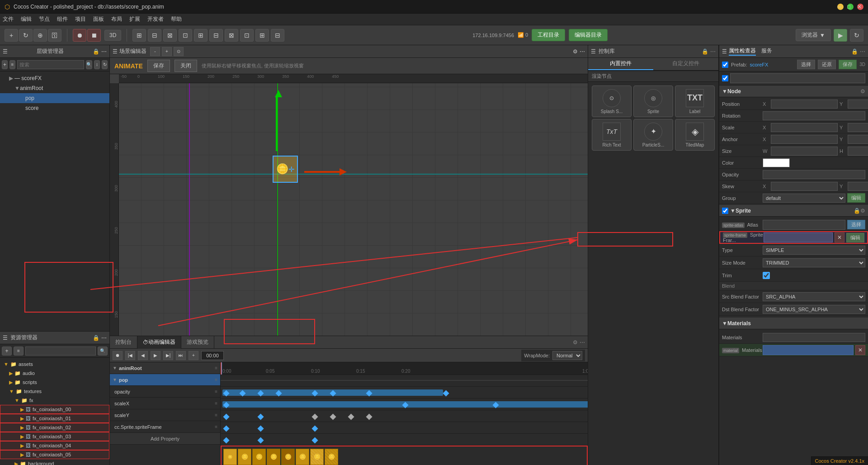 The height and width of the screenshot is (465, 868). Describe the element at coordinates (840, 35) in the screenshot. I see `play-btn: ▶` at that location.